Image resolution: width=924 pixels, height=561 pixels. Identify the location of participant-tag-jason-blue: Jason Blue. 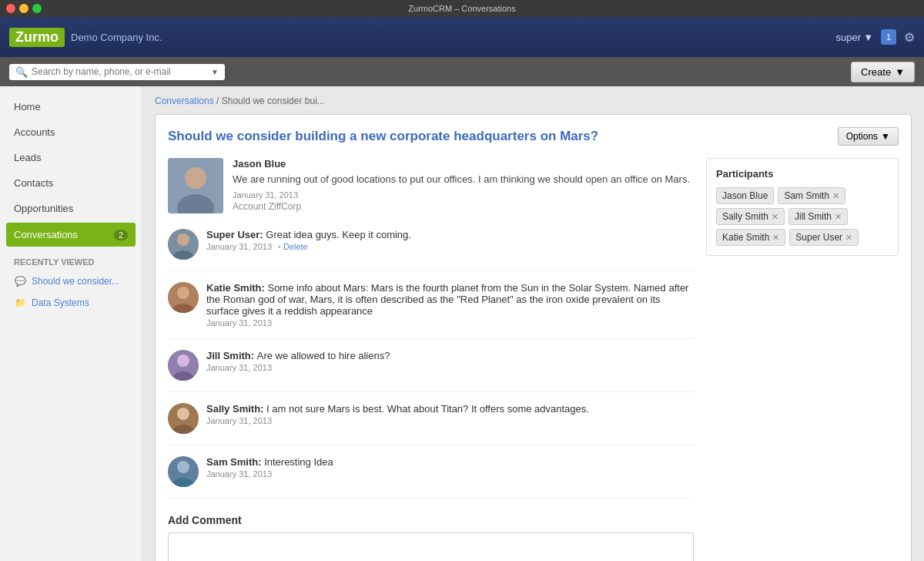
(745, 196).